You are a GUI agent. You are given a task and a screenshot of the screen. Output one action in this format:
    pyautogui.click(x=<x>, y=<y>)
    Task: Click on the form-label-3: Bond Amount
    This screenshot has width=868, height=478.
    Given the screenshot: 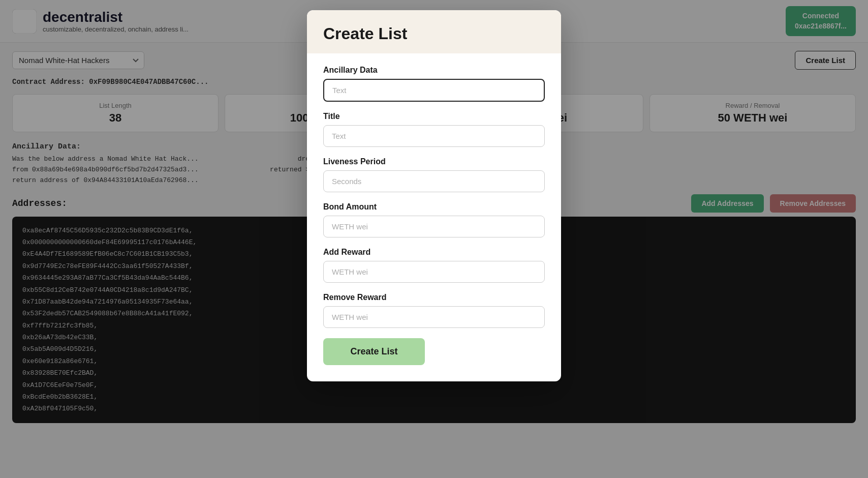 What is the action you would take?
    pyautogui.click(x=434, y=207)
    